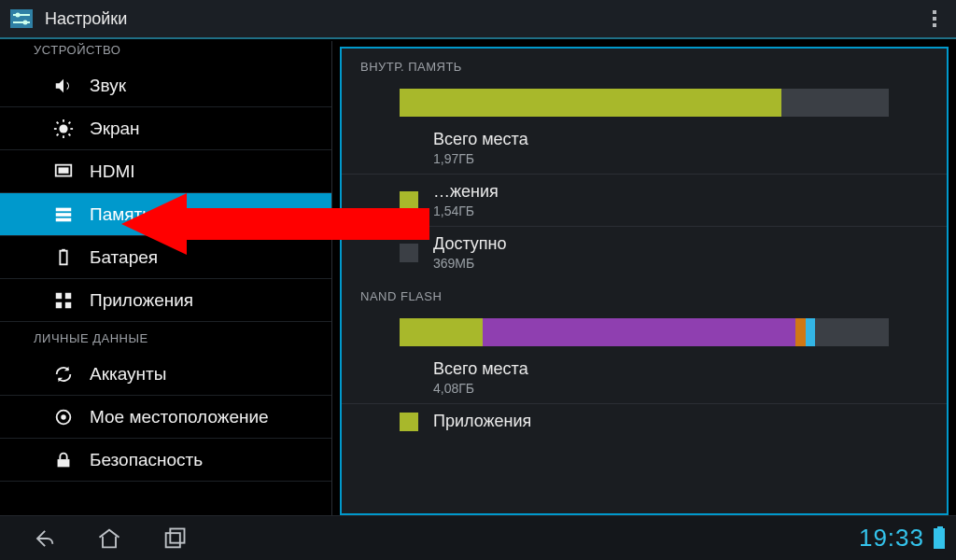  Describe the element at coordinates (166, 172) in the screenshot. I see `sidebar-item-hdmi: HDMI` at that location.